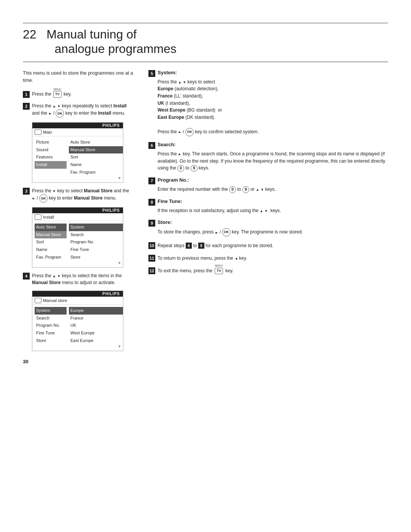  Describe the element at coordinates (96, 150) in the screenshot. I see `menu1-right-manualstore: Manual Store` at that location.